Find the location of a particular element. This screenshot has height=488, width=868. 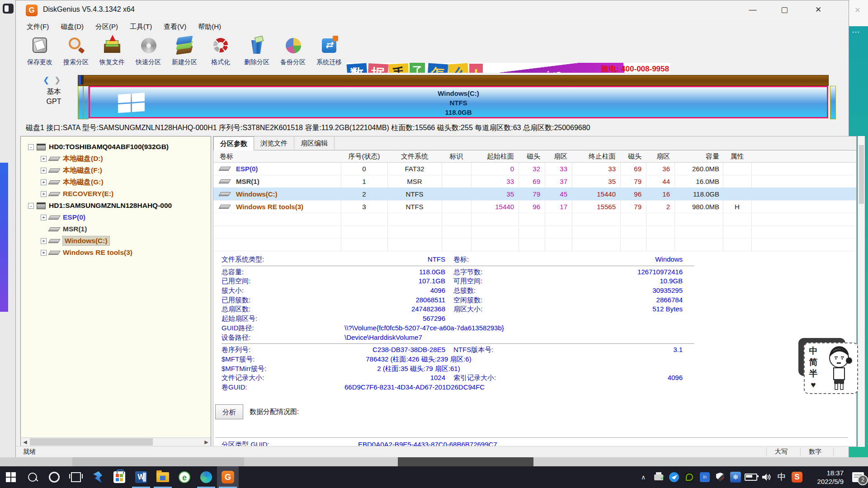

task-view-button is located at coordinates (76, 477).